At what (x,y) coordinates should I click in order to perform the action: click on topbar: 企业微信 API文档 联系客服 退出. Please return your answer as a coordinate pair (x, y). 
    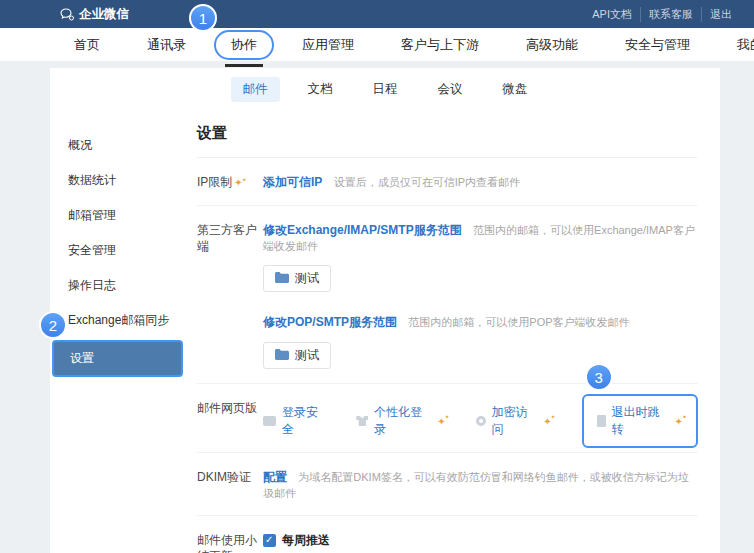
    Looking at the image, I should click on (377, 14).